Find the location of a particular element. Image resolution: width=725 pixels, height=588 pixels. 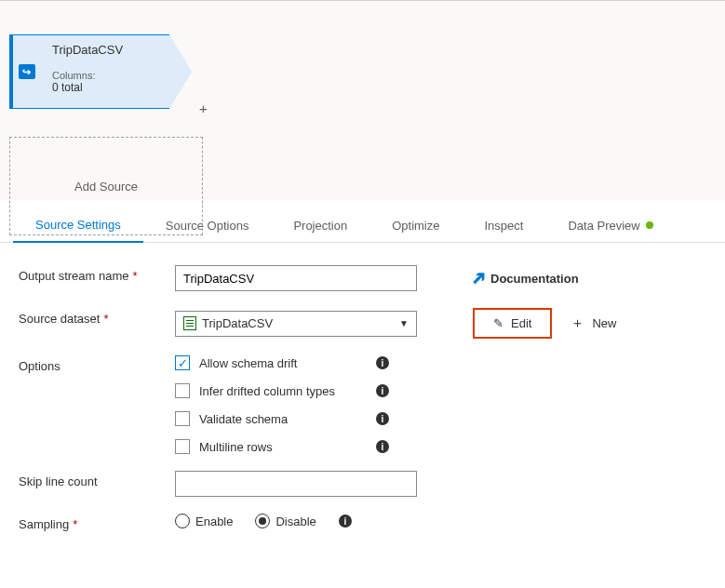

label-output-stream: Output stream name* is located at coordinates (97, 274).